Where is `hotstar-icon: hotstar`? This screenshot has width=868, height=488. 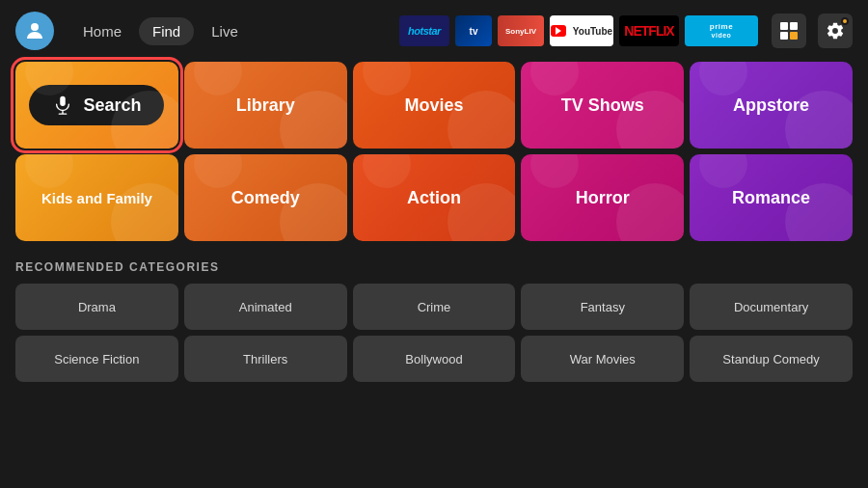
hotstar-icon: hotstar is located at coordinates (424, 31).